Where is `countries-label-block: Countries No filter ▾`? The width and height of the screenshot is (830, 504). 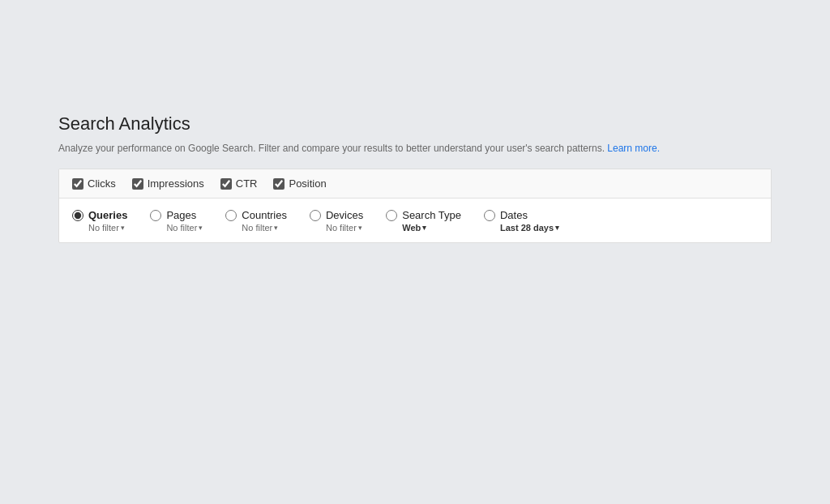 countries-label-block: Countries No filter ▾ is located at coordinates (264, 220).